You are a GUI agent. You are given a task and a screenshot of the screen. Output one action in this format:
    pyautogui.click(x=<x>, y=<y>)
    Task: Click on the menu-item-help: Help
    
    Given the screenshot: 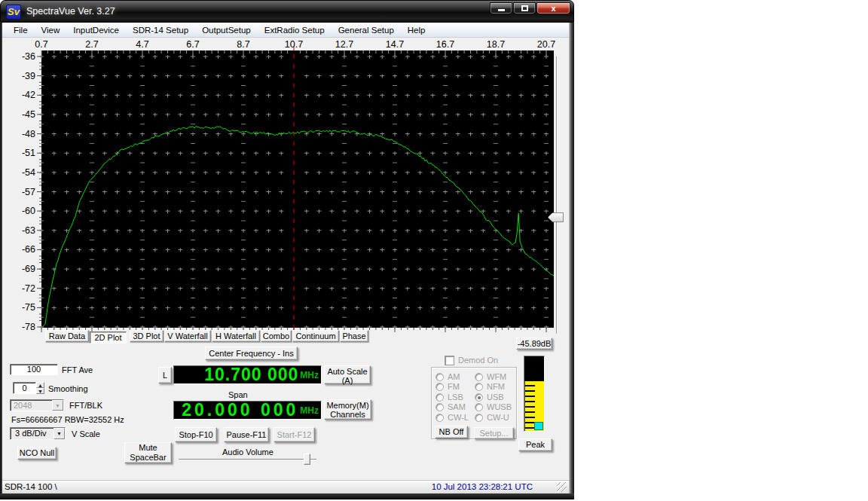 What is the action you would take?
    pyautogui.click(x=417, y=30)
    